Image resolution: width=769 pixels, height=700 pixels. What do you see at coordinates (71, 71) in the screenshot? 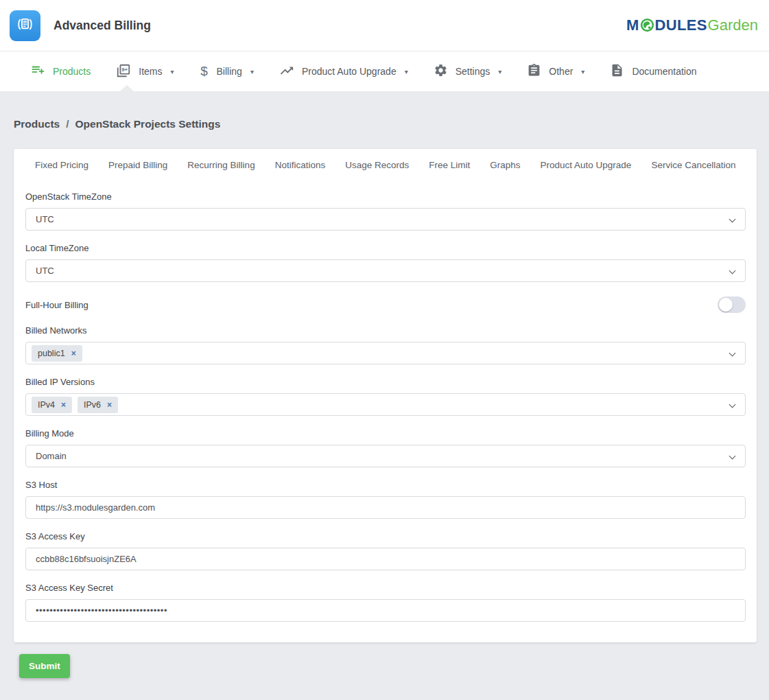
I see `nav-item-label: Products` at bounding box center [71, 71].